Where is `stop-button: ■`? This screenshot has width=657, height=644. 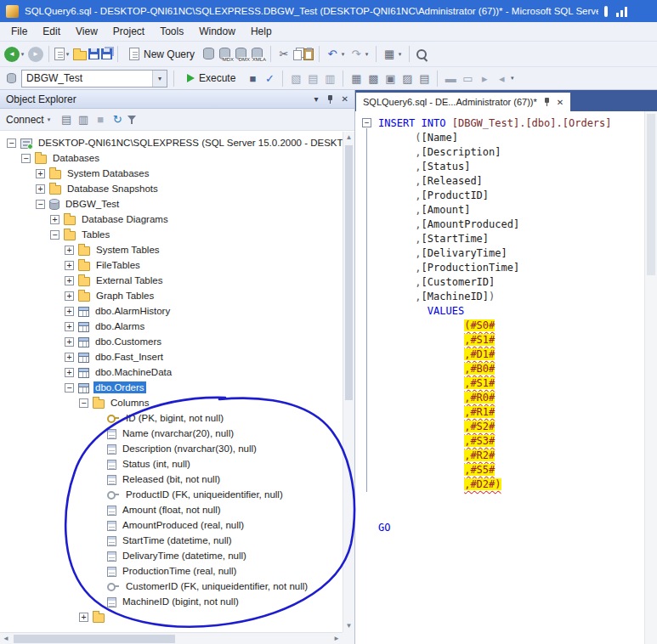
stop-button: ■ is located at coordinates (100, 120).